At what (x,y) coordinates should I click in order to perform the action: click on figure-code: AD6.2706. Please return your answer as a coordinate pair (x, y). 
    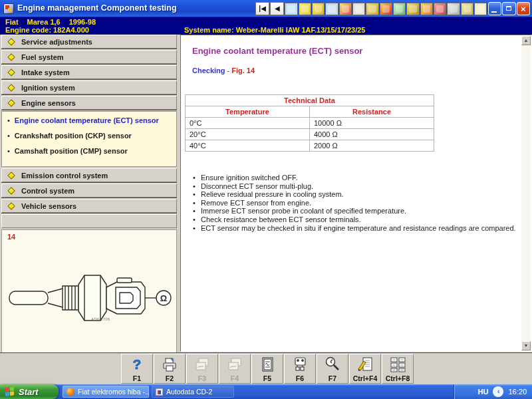
    Looking at the image, I should click on (100, 319).